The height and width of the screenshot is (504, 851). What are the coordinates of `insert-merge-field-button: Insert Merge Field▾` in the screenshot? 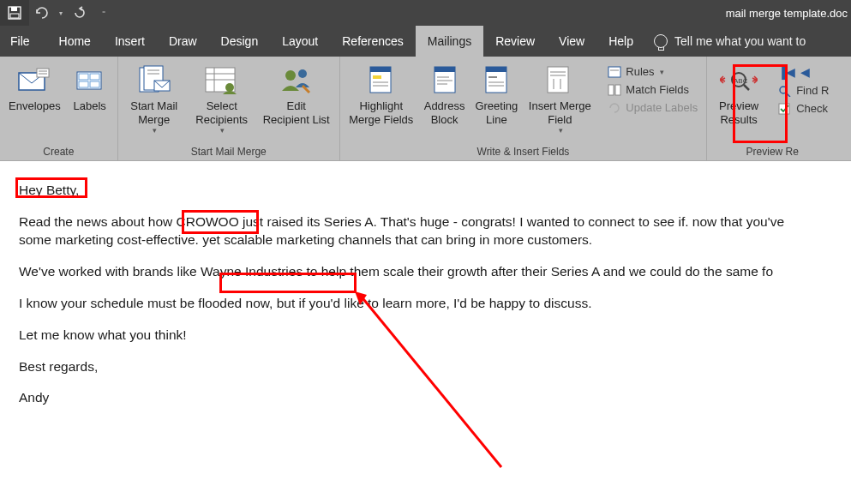 It's located at (560, 99).